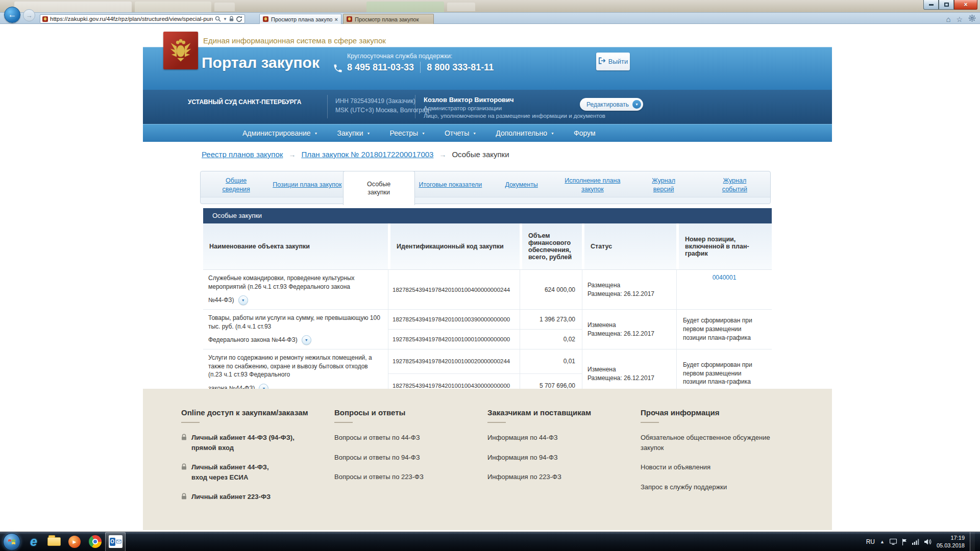 The image size is (980, 551). Describe the element at coordinates (916, 542) in the screenshot. I see `network-icon` at that location.